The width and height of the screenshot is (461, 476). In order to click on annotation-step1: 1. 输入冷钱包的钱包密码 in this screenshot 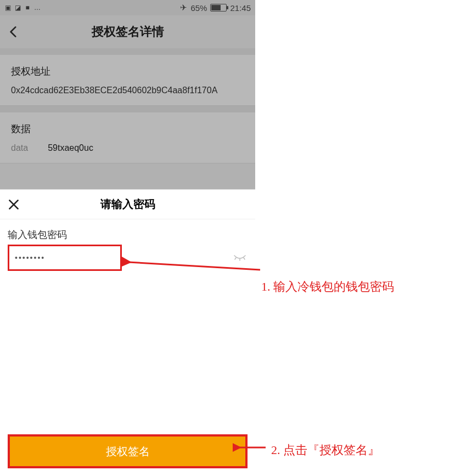, I will do `click(328, 287)`.